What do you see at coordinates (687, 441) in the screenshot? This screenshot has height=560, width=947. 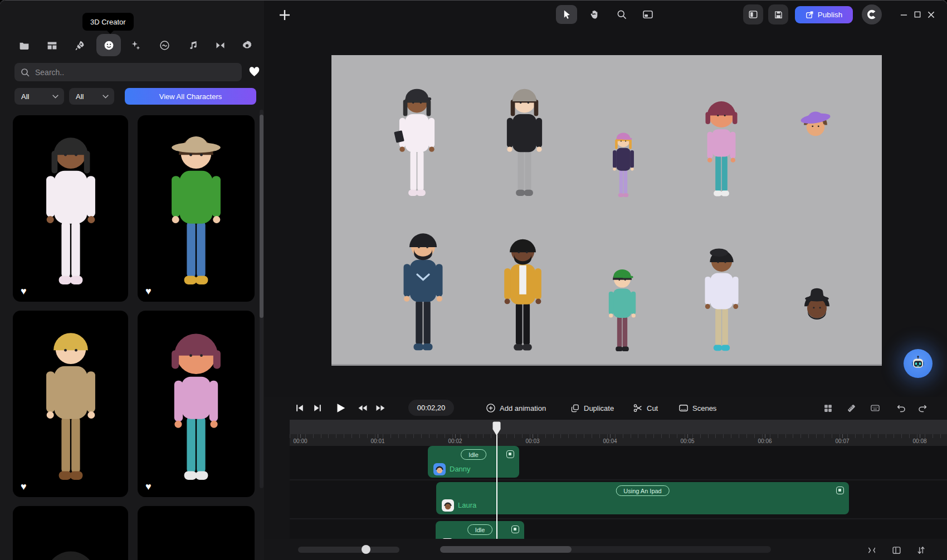 I see `ruler-label: 00:05` at bounding box center [687, 441].